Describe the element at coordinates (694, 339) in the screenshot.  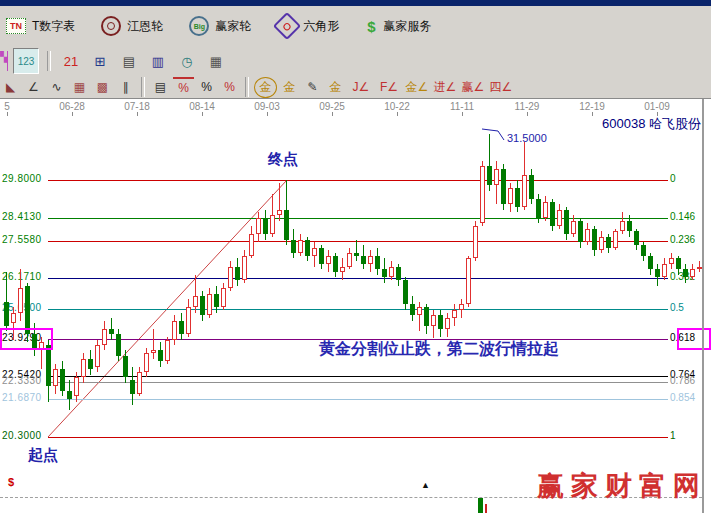
I see `highlight-box-right` at that location.